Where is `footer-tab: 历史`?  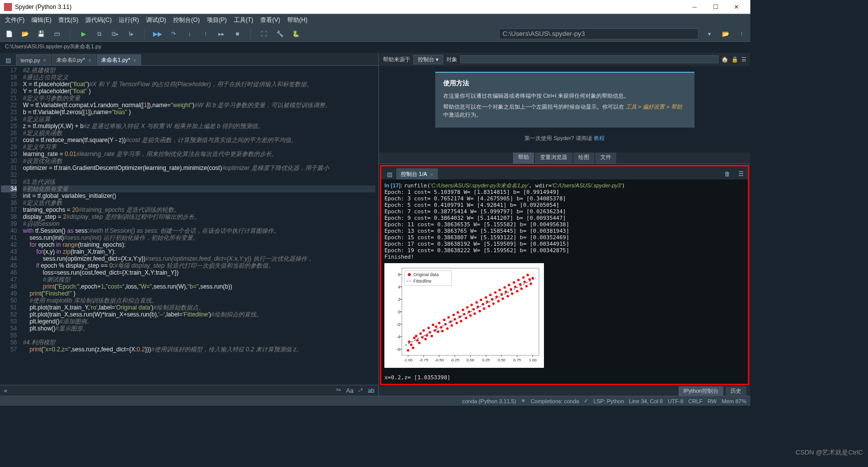
footer-tab: 历史 is located at coordinates (736, 391).